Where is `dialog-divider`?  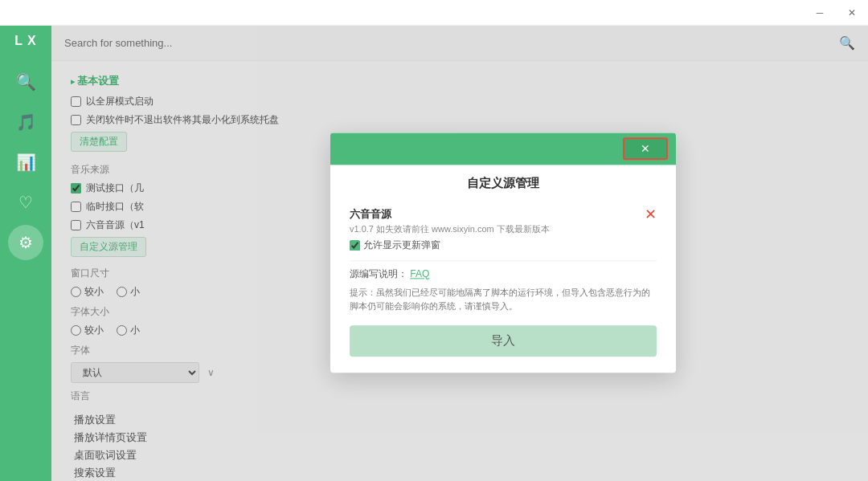
dialog-divider is located at coordinates (503, 260).